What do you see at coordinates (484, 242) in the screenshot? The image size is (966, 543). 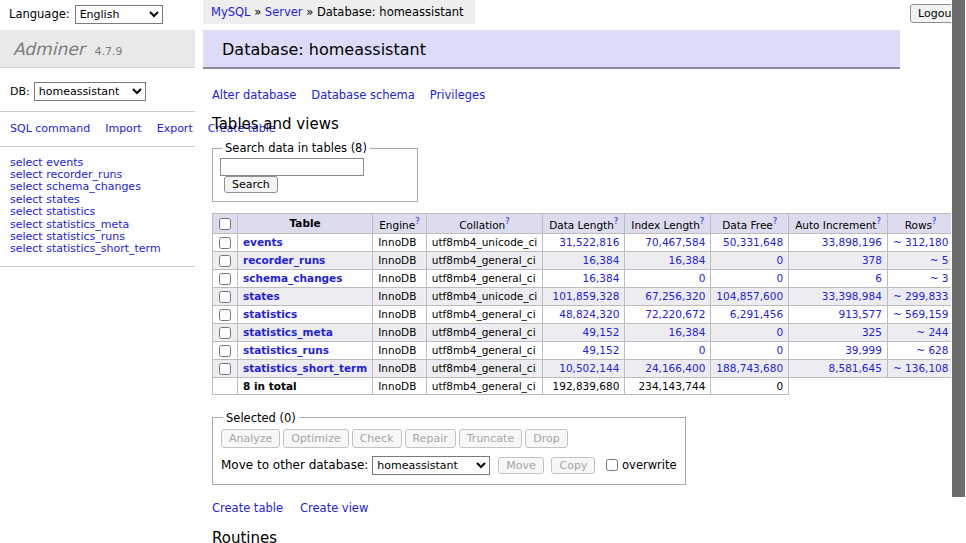 I see `collation-cell: utf8mb4_unicode_ci` at bounding box center [484, 242].